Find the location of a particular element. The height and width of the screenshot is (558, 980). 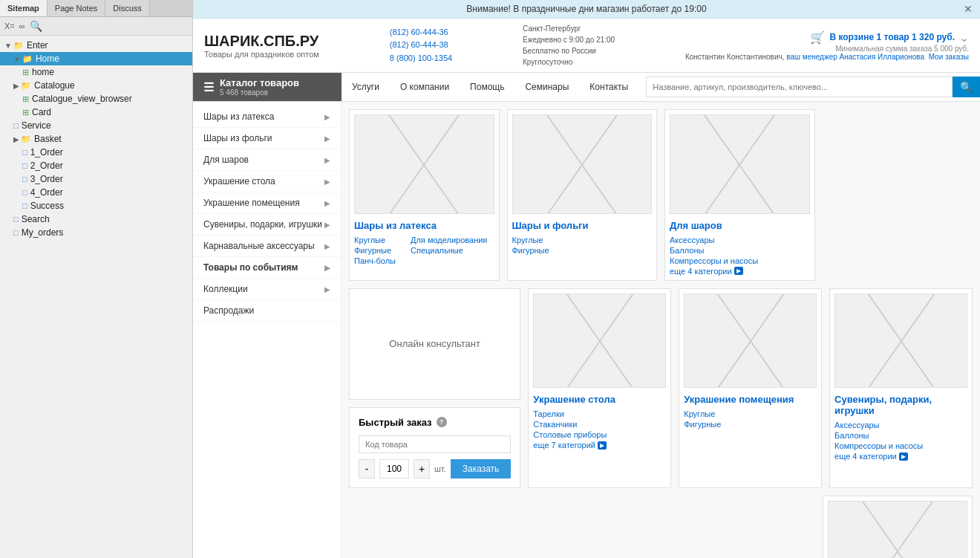

link-punch-latex: Панч-болы is located at coordinates (375, 261).